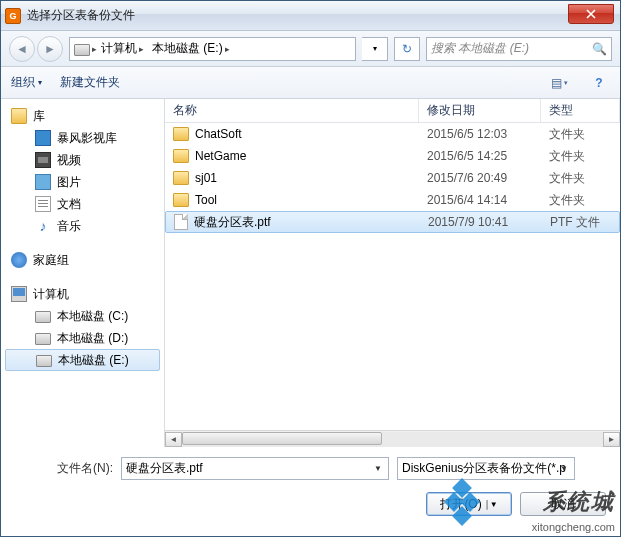  I want to click on breadcrumb-dropdown: ▾, so click(375, 49).